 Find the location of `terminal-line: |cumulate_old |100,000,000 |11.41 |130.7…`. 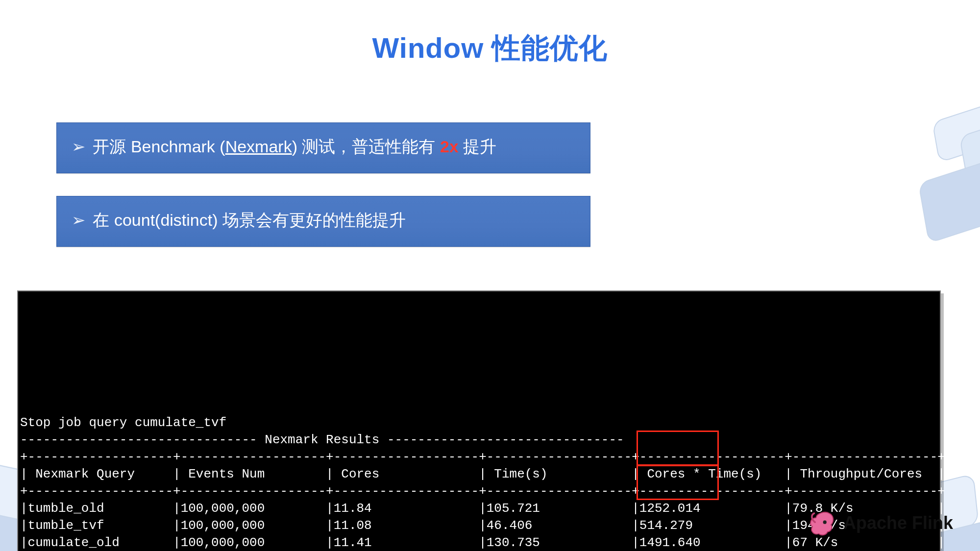

terminal-line: |cumulate_old |100,000,000 |11.41 |130.7… is located at coordinates (479, 543).